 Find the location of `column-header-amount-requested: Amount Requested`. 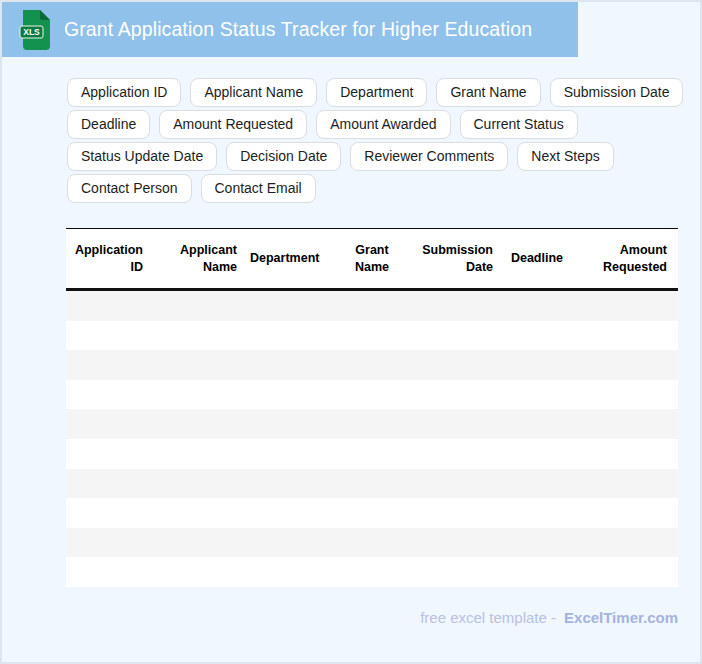

column-header-amount-requested: Amount Requested is located at coordinates (626, 258).